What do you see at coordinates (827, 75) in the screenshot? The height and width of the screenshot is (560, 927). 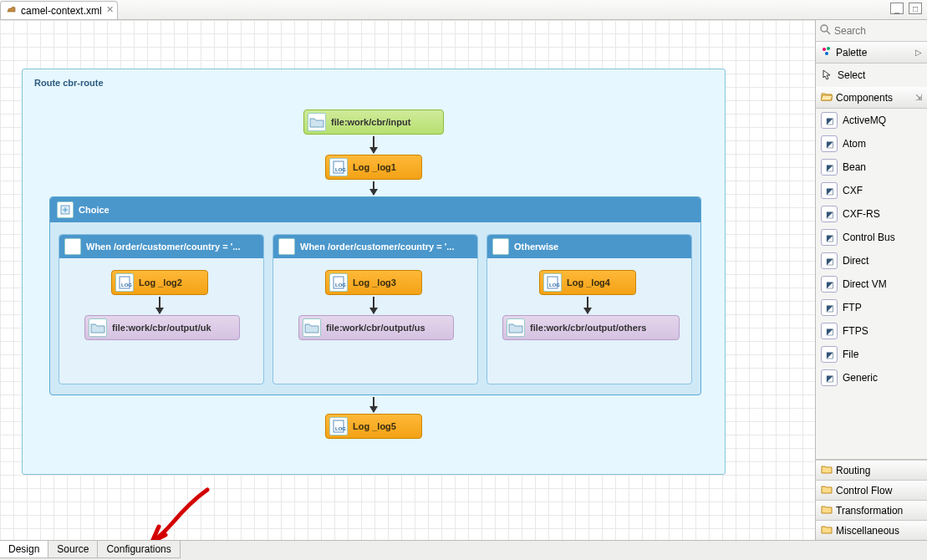 I see `cursor-icon` at bounding box center [827, 75].